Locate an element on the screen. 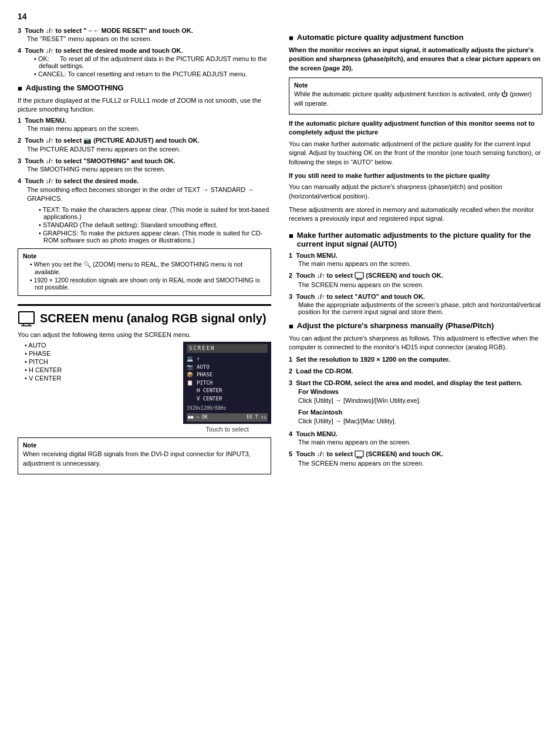 The width and height of the screenshot is (560, 748). touch-to-select-label: Touch to select is located at coordinates (227, 429).